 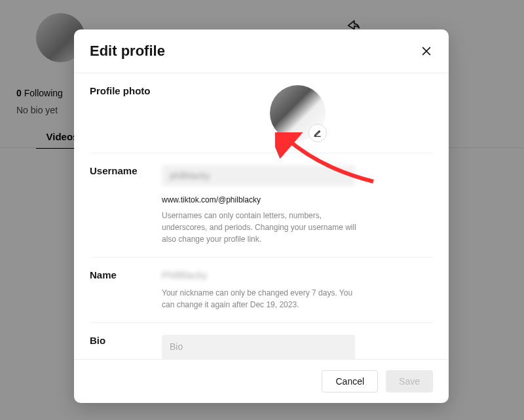 I want to click on name-value: PhilBlacky, so click(x=297, y=275).